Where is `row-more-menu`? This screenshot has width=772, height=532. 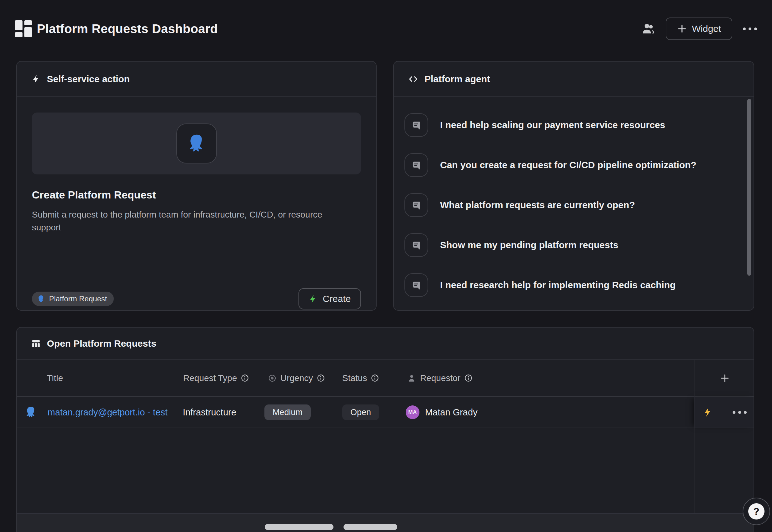
row-more-menu is located at coordinates (740, 413).